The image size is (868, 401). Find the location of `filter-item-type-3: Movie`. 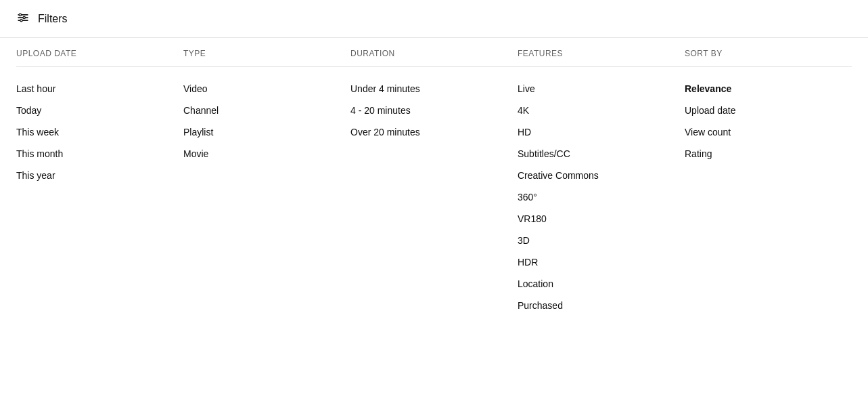

filter-item-type-3: Movie is located at coordinates (267, 154).